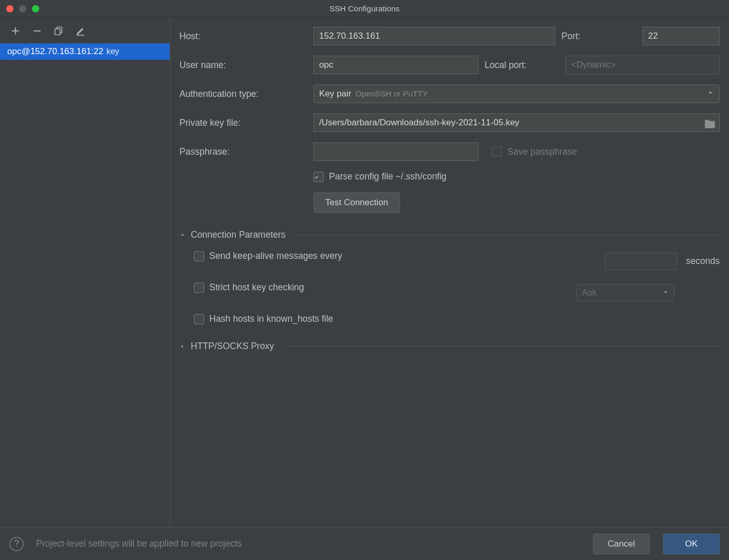  Describe the element at coordinates (589, 293) in the screenshot. I see `strict-hostkey-value: Ask` at that location.